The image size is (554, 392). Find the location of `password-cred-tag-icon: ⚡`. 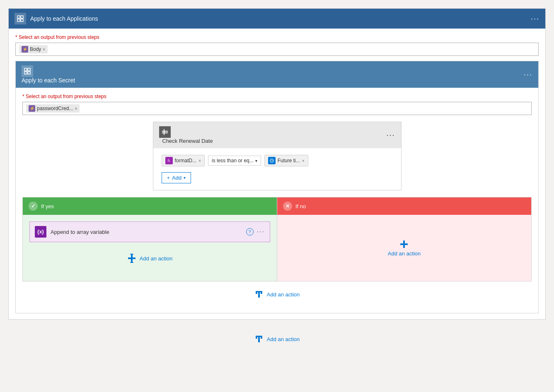

password-cred-tag-icon: ⚡ is located at coordinates (32, 108).